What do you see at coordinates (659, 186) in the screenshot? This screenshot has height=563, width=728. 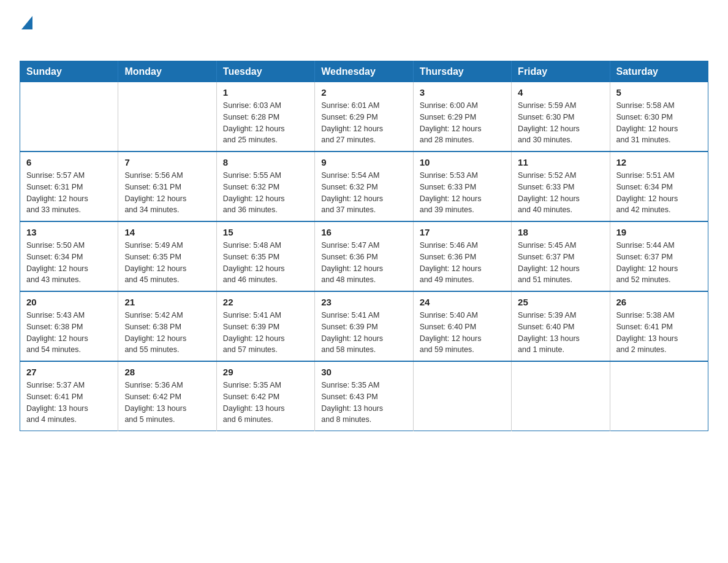 I see `calendar-cell: 12Sunrise: 5:51 AM Sunset: 6:34 PM Dayli…` at bounding box center [659, 186].